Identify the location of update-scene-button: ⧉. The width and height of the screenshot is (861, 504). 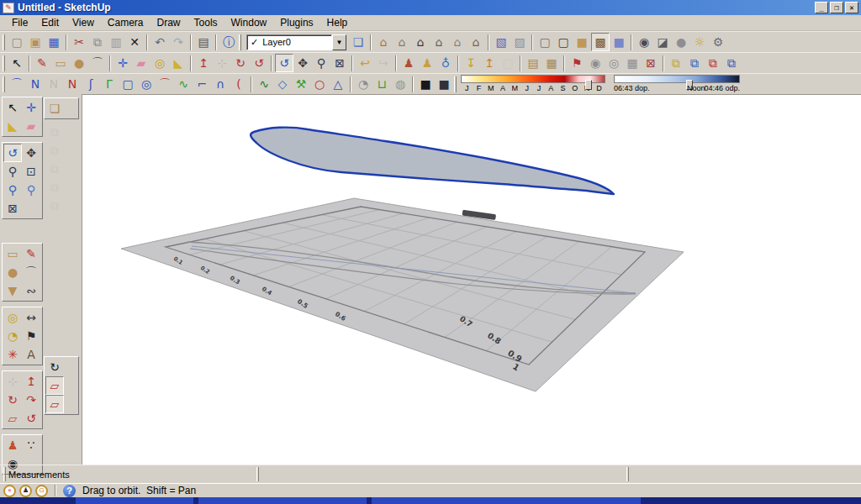
(55, 150).